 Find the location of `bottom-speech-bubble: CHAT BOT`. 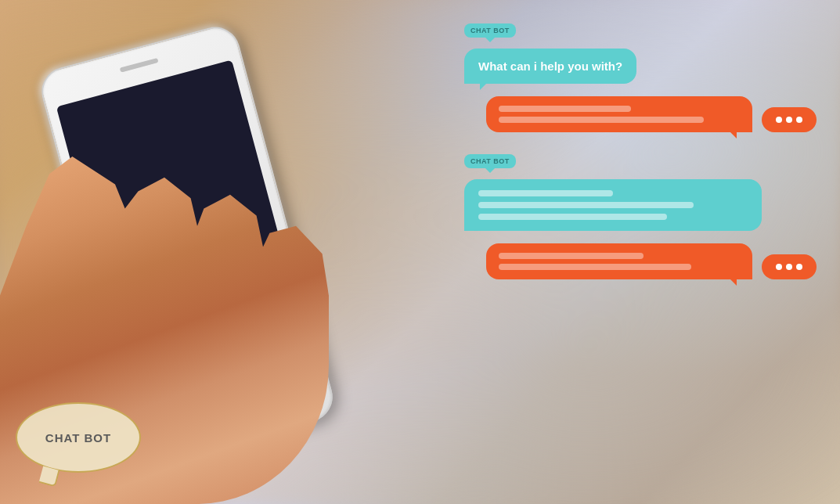

bottom-speech-bubble: CHAT BOT is located at coordinates (78, 437).